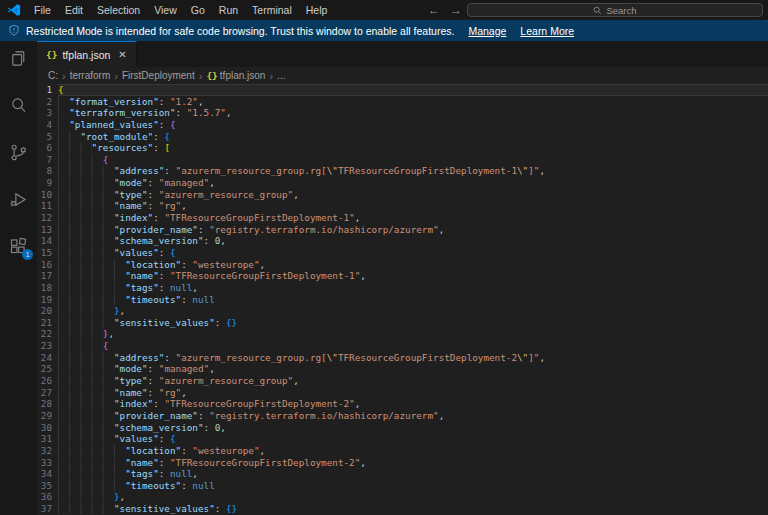 This screenshot has width=768, height=515. I want to click on code-line: 16 "location": "westeurope",, so click(402, 265).